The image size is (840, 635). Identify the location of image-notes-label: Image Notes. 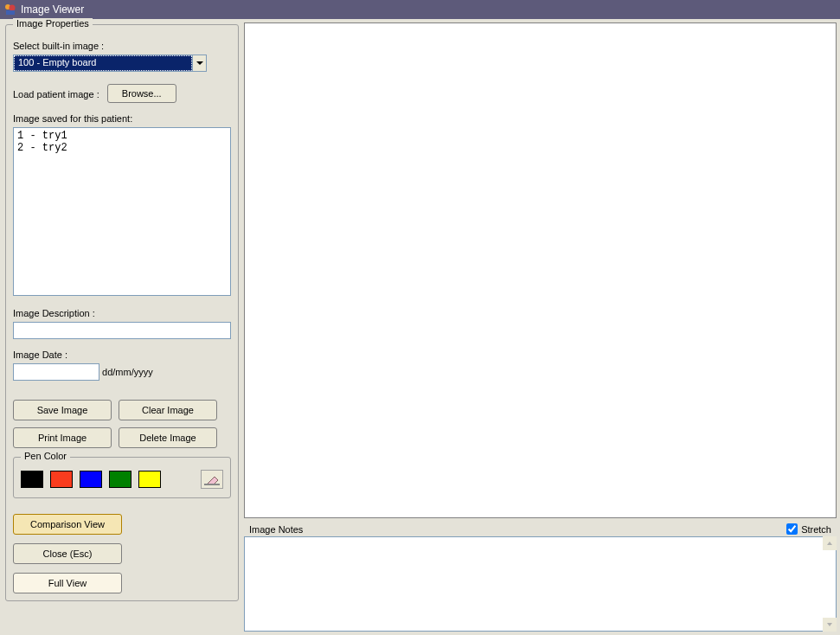
(276, 529).